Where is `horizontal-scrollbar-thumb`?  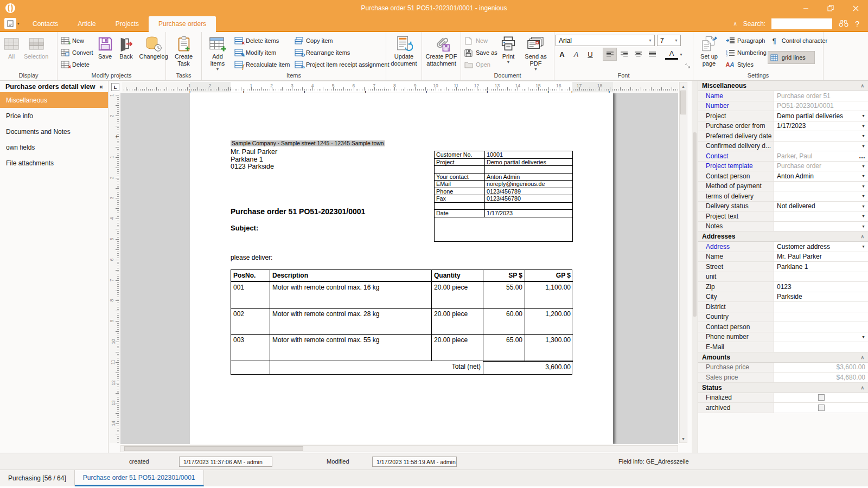 horizontal-scrollbar-thumb is located at coordinates (214, 449).